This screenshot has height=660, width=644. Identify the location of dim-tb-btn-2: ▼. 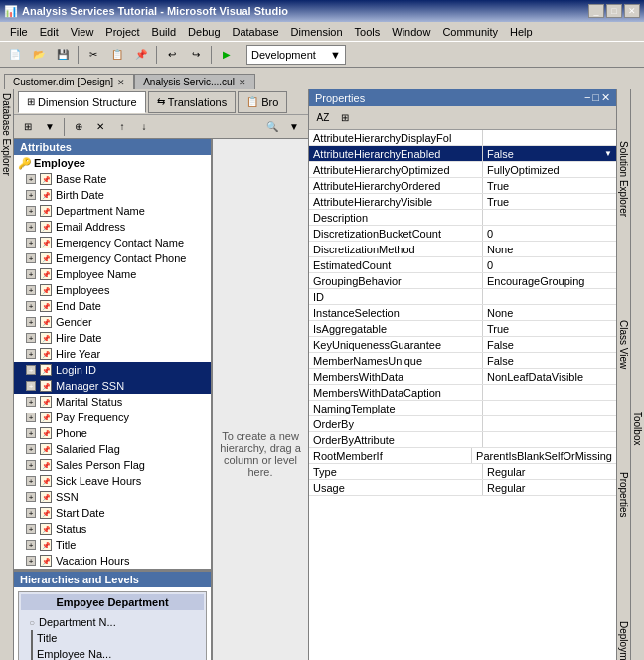
(50, 127).